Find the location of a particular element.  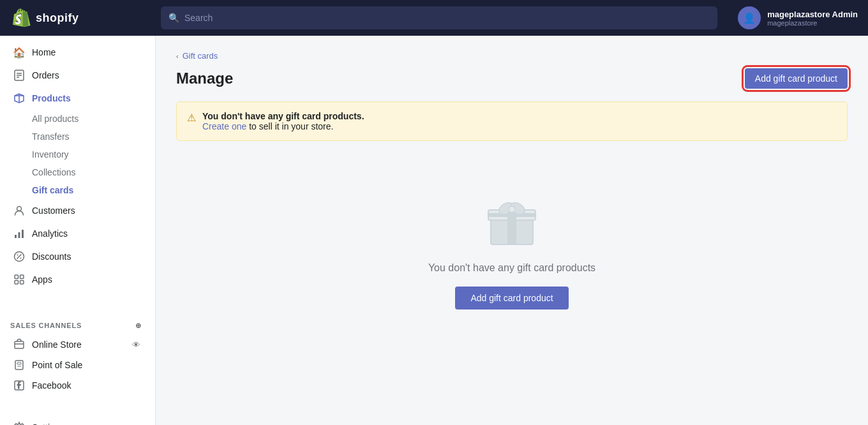

sidebar-item-orders: Orders is located at coordinates (78, 75).